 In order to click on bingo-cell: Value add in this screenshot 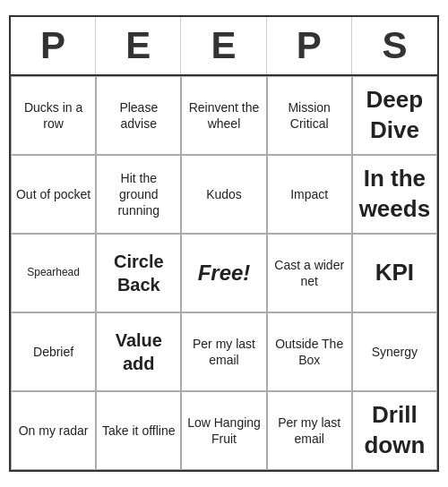, I will do `click(138, 352)`.